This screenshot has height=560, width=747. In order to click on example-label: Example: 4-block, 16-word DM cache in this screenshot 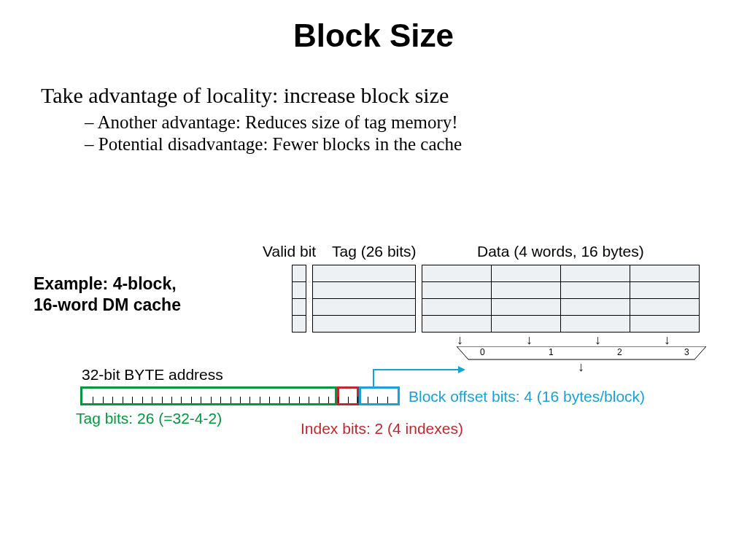, I will do `click(107, 295)`.